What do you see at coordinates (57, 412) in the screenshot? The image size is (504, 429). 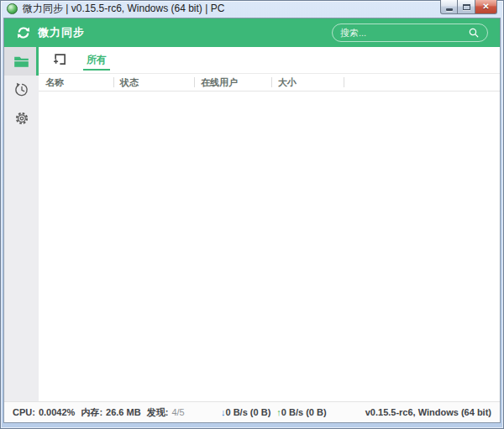 I see `cpu-value: 0.0042%` at bounding box center [57, 412].